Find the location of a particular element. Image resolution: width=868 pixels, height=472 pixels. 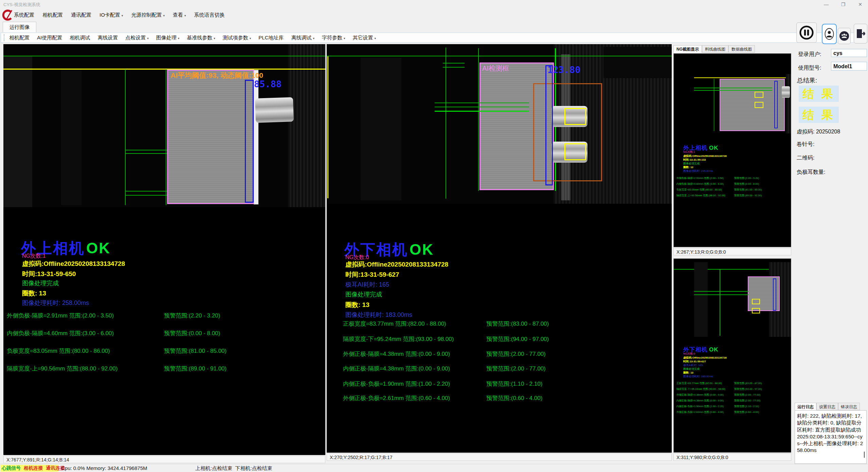

reference-line-green is located at coordinates (499, 56).